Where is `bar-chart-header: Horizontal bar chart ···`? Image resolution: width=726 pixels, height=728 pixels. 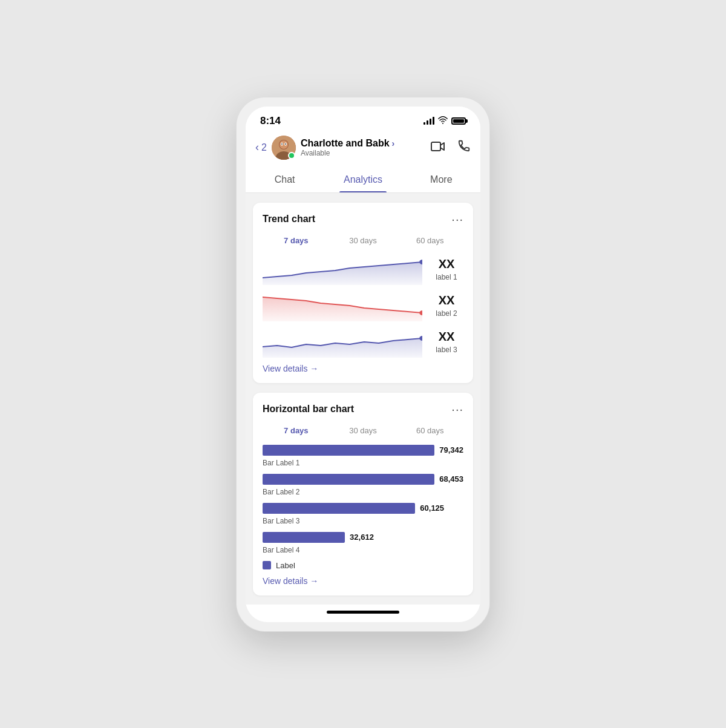 bar-chart-header: Horizontal bar chart ··· is located at coordinates (363, 409).